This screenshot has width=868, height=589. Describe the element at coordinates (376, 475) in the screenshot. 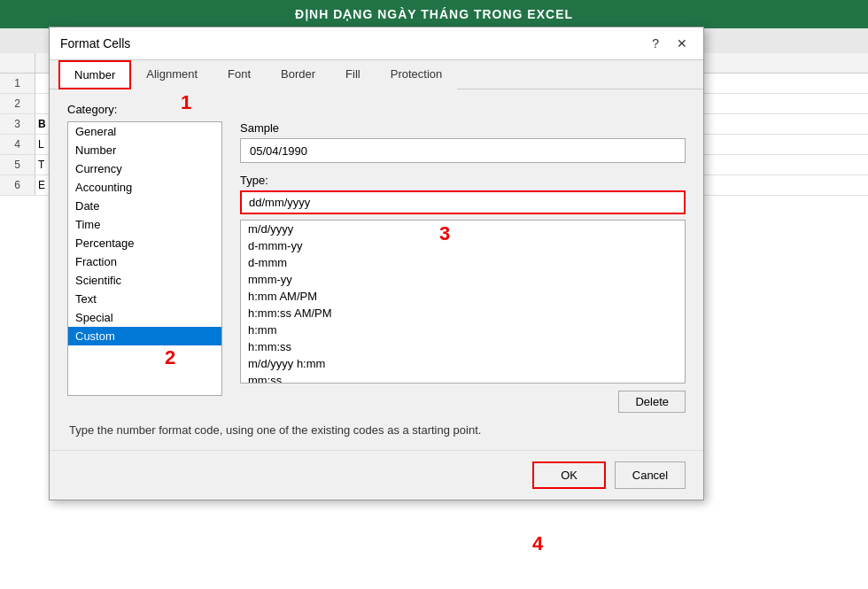

I see `dialog-footer: OK Cancel` at that location.